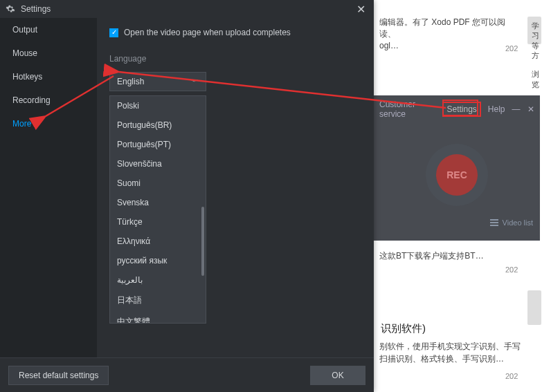  Describe the element at coordinates (432, 256) in the screenshot. I see `bg-article-snippet: 这款BT下载客户端支持BT…` at that location.